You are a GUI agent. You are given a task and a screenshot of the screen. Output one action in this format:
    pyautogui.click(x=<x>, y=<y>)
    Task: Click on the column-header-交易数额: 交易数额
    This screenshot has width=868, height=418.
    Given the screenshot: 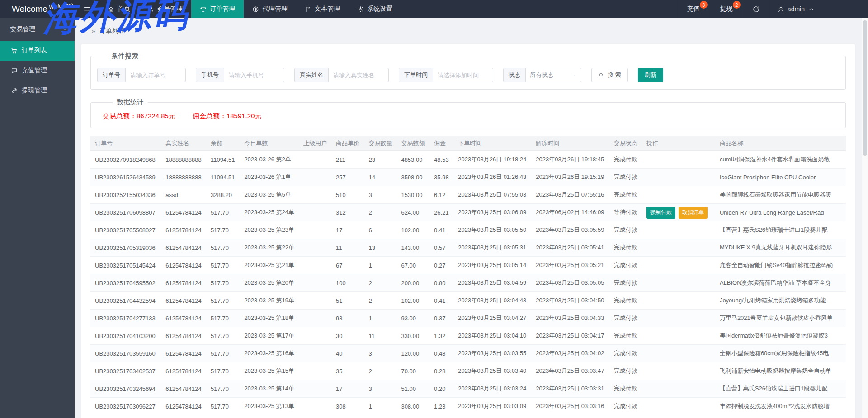 What is the action you would take?
    pyautogui.click(x=413, y=144)
    